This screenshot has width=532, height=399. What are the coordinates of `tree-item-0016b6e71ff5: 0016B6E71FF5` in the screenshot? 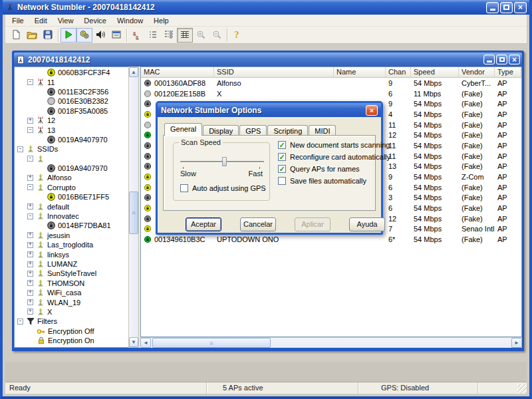 It's located at (72, 197).